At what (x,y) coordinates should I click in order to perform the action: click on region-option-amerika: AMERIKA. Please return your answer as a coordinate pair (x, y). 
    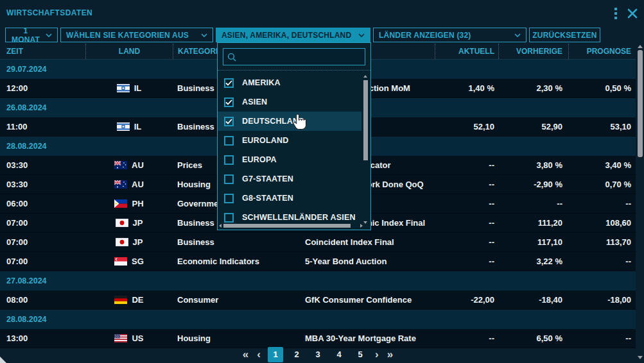
    Looking at the image, I should click on (290, 83).